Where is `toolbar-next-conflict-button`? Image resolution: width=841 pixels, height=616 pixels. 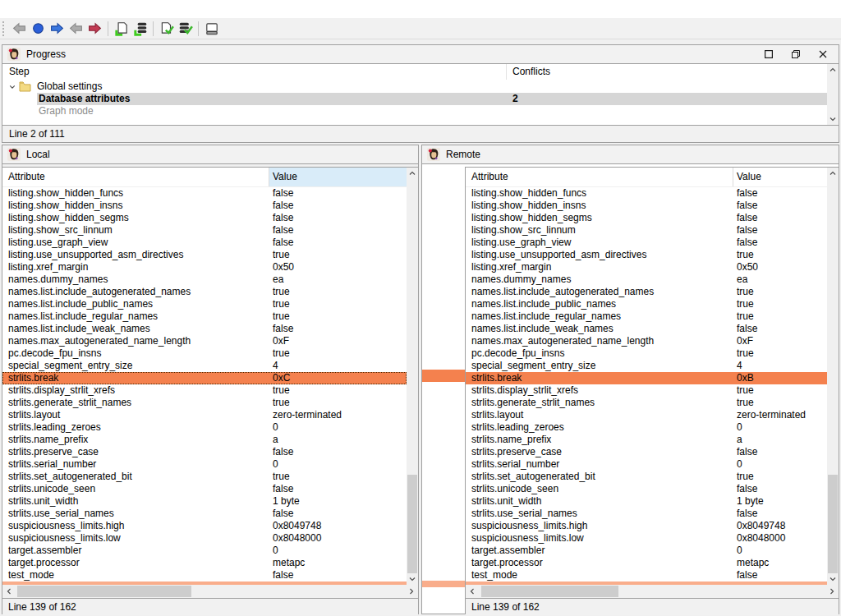
toolbar-next-conflict-button is located at coordinates (95, 29).